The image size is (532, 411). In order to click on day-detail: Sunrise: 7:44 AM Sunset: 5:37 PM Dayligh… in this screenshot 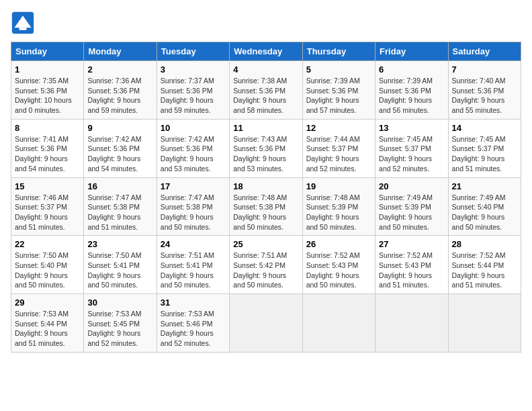, I will do `click(339, 154)`.